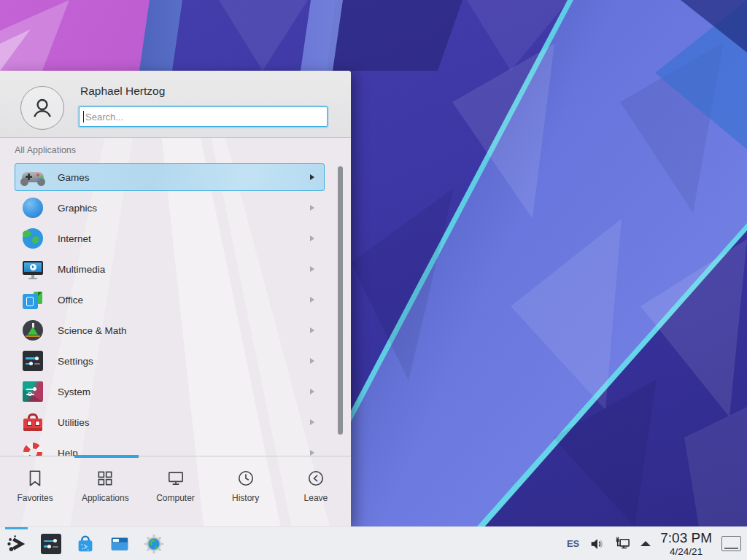 Image resolution: width=747 pixels, height=560 pixels. I want to click on person-icon, so click(42, 108).